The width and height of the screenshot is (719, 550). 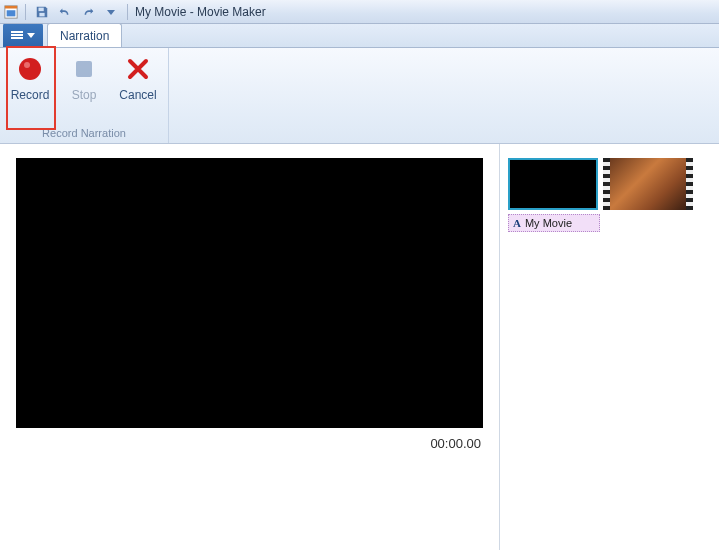 What do you see at coordinates (198, 12) in the screenshot?
I see `window-title: My Movie - Movie Maker` at bounding box center [198, 12].